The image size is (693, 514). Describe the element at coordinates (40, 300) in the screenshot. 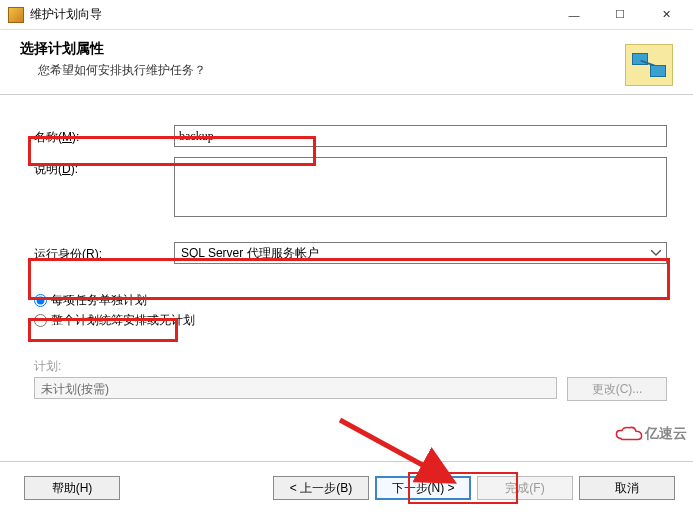

I see `radio-per-task-input` at that location.